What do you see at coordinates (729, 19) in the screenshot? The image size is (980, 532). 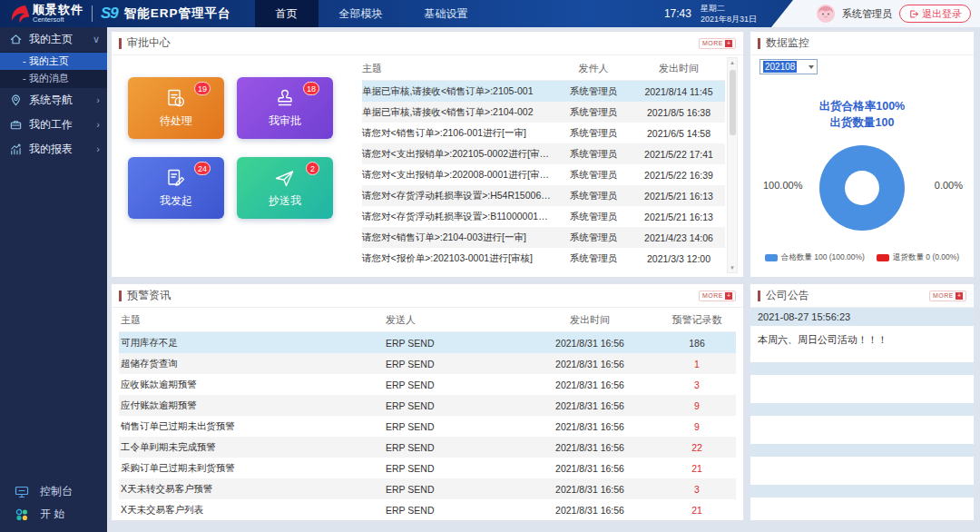 I see `date-label: 2021年8月31日` at bounding box center [729, 19].